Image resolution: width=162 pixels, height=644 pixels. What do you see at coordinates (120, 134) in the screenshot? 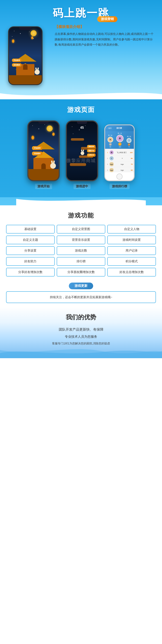
I see `rank-1-name: 第一名` at bounding box center [120, 134].